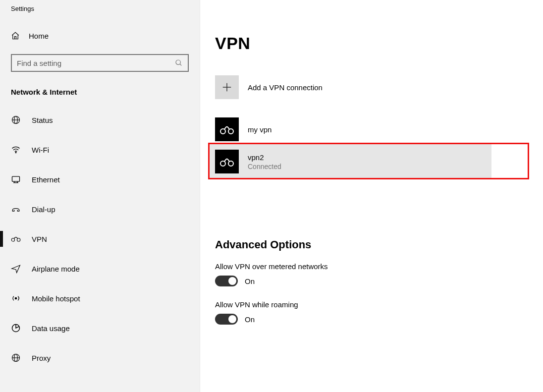  What do you see at coordinates (1, 239) in the screenshot?
I see `active-marker` at bounding box center [1, 239].